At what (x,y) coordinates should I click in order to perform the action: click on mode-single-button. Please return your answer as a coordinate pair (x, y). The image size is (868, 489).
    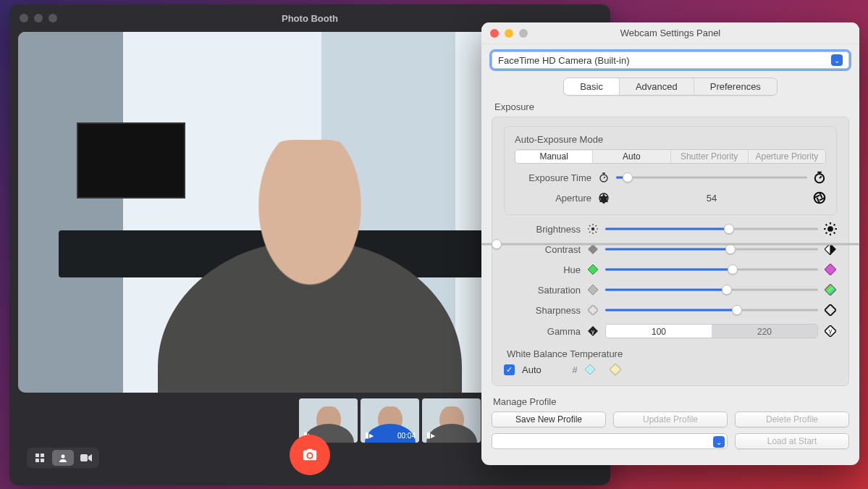
    Looking at the image, I should click on (63, 458).